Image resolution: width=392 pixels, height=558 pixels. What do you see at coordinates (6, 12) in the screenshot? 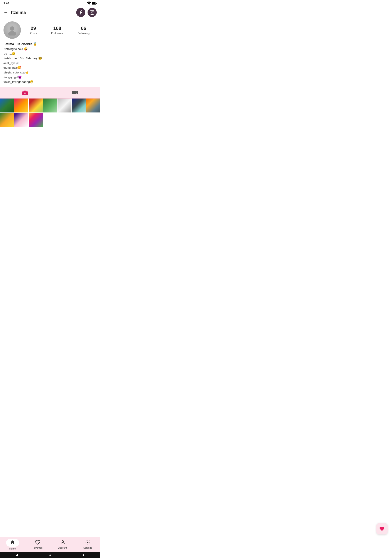
I see `back-button: ←` at bounding box center [6, 12].